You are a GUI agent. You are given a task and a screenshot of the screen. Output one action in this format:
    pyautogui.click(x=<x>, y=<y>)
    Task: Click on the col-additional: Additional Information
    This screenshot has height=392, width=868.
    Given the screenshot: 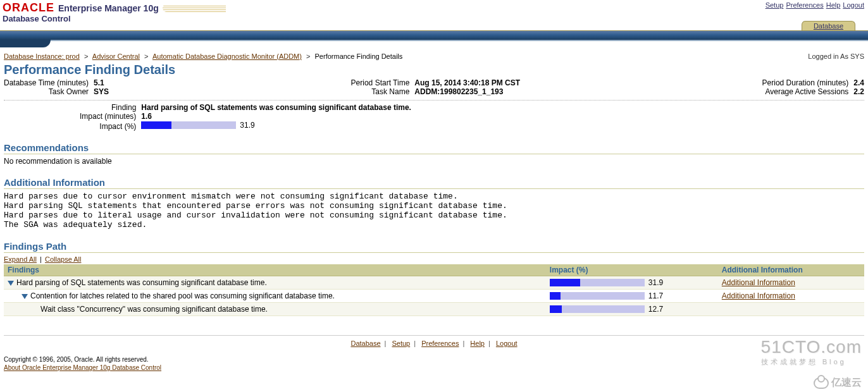 What is the action you would take?
    pyautogui.click(x=791, y=271)
    